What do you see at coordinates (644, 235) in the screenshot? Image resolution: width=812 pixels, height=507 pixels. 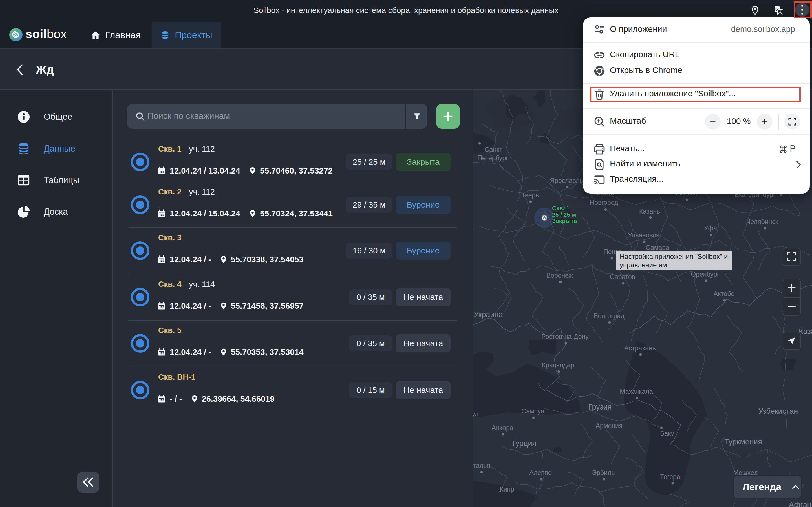 I see `svg-text: Ульяновск` at bounding box center [644, 235].